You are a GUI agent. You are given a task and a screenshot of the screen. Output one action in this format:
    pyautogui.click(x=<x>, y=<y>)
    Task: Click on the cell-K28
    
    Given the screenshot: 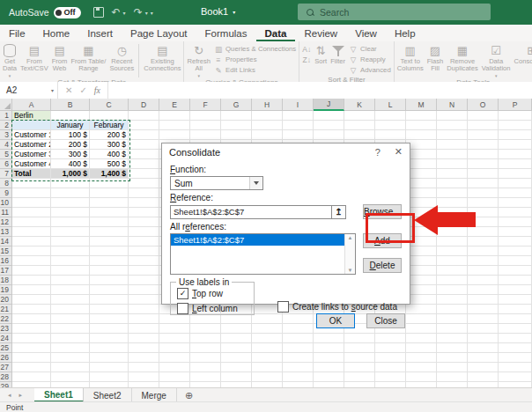 What is the action you would take?
    pyautogui.click(x=359, y=377)
    